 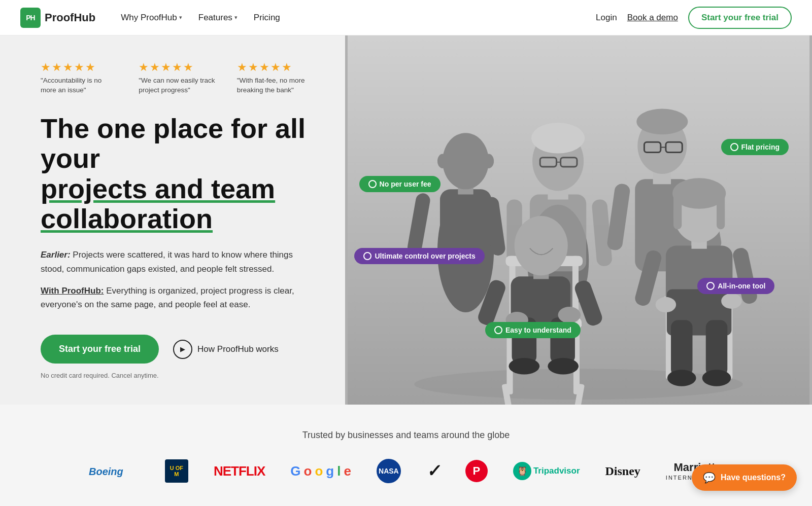 What do you see at coordinates (114, 471) in the screenshot?
I see `boeing-svg: Boeing` at bounding box center [114, 471].